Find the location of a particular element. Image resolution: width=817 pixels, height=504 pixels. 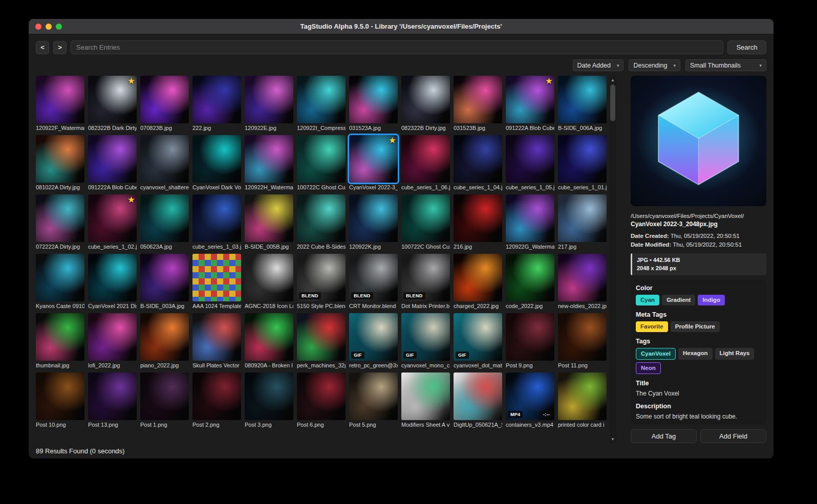

search-input is located at coordinates (397, 47).